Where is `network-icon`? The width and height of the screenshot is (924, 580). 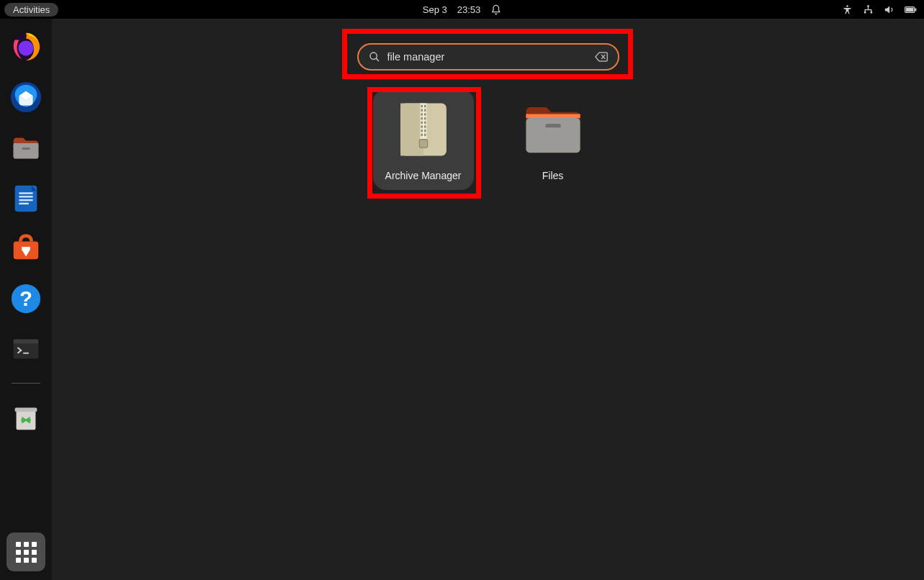
network-icon is located at coordinates (869, 10).